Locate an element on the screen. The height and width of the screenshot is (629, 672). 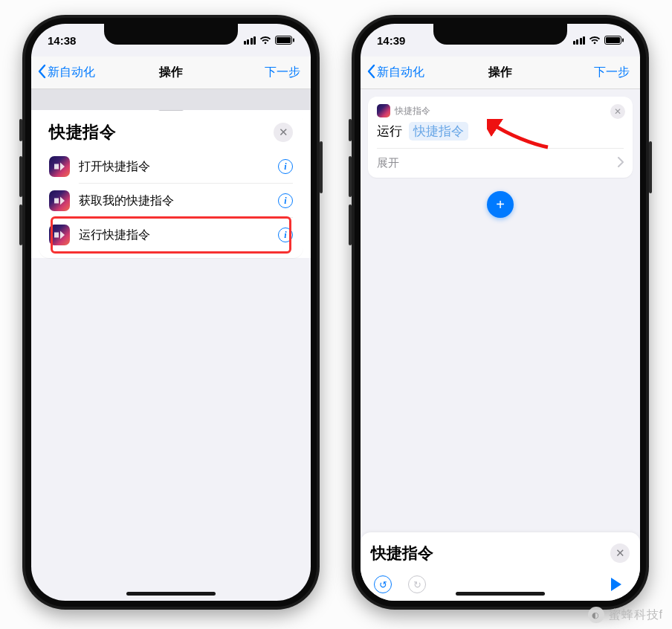
play-icon is located at coordinates (616, 584).